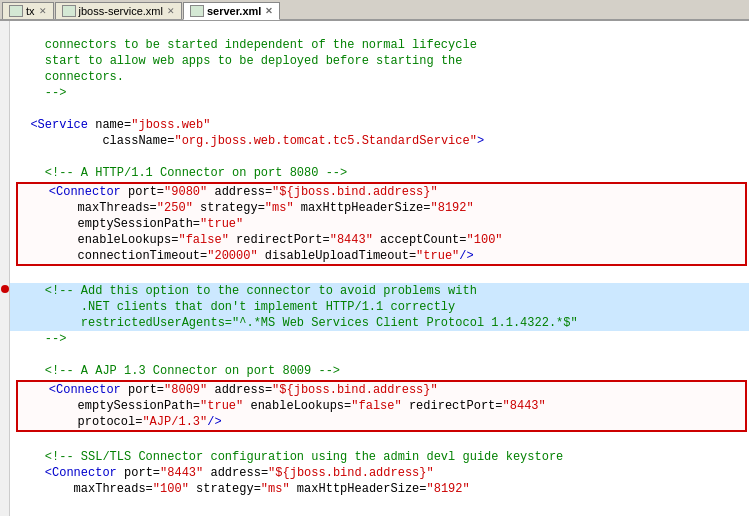  What do you see at coordinates (382, 406) in the screenshot?
I see `code-line-24: emptySessionPath="true" enableLookups="f…` at bounding box center [382, 406].